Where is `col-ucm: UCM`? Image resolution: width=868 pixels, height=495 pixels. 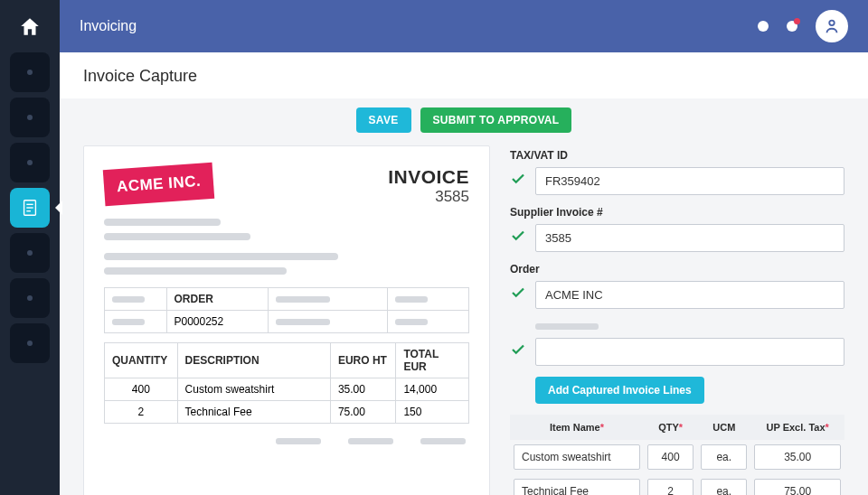
col-ucm: UCM is located at coordinates (723, 427).